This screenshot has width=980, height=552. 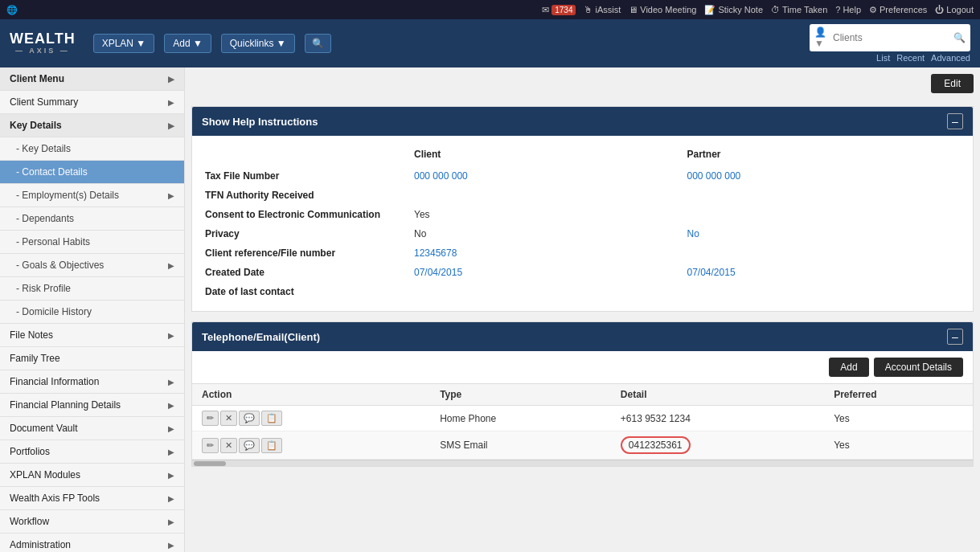 What do you see at coordinates (92, 289) in the screenshot?
I see `sidebar-item-risk-profile: - Risk Profile` at bounding box center [92, 289].